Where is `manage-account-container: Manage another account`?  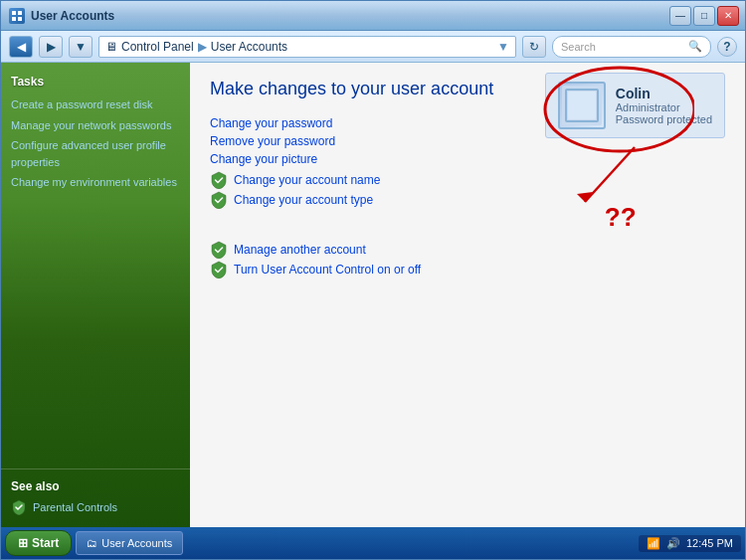 manage-account-container: Manage another account is located at coordinates (467, 250).